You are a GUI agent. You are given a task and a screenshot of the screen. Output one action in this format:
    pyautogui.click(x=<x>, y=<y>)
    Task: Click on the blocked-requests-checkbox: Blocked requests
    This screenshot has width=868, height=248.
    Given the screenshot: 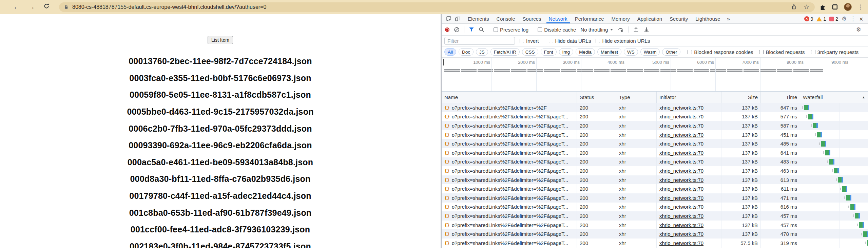 What is the action you would take?
    pyautogui.click(x=782, y=52)
    